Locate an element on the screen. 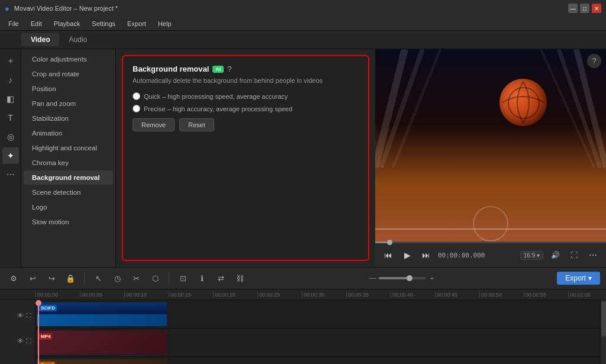 This screenshot has width=606, height=364. toolbar-fx-icon: ✦ is located at coordinates (11, 156).